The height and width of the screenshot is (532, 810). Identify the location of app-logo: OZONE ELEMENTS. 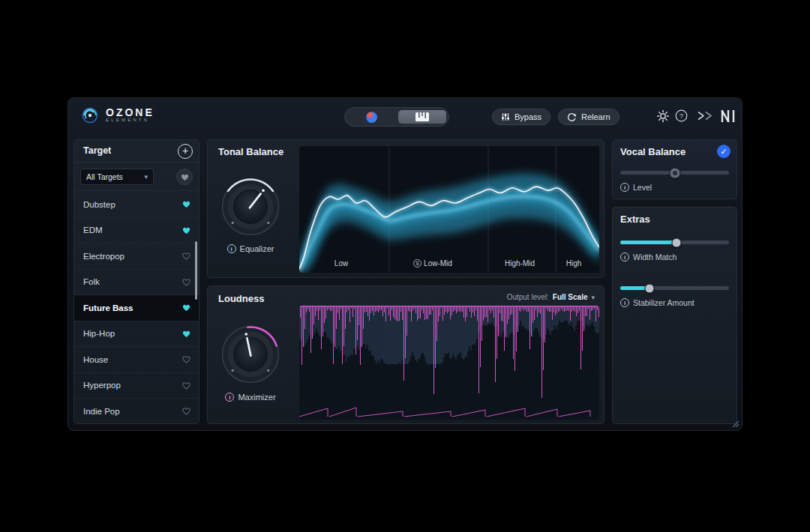
(117, 115).